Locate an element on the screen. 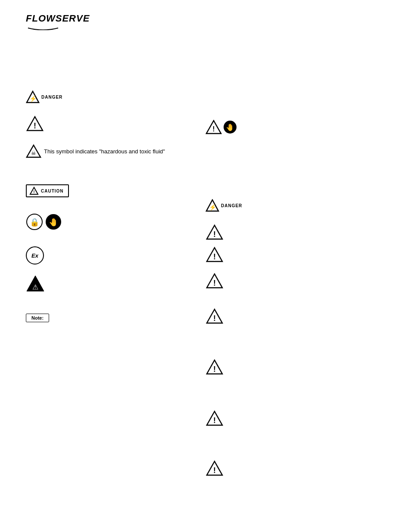 The image size is (411, 532). lock-hand-symbol: 🔒 🤚 is located at coordinates (44, 222).